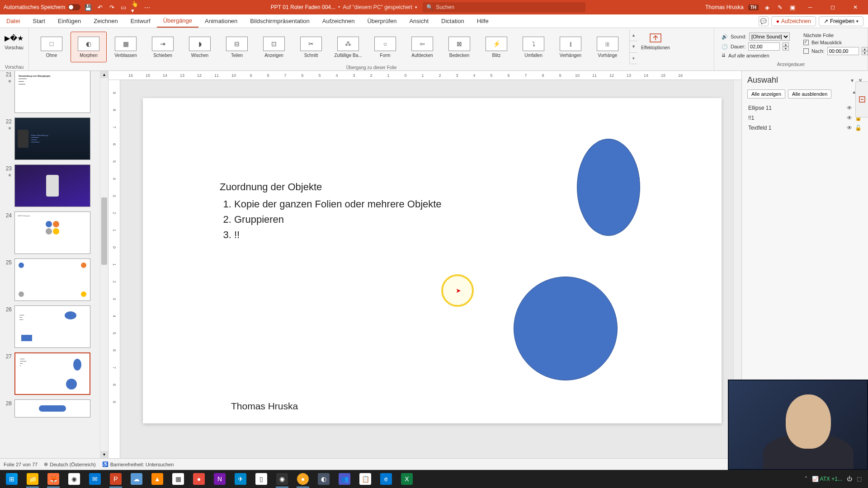 This screenshot has width=868, height=488. Describe the element at coordinates (106, 21) in the screenshot. I see `tab-draw: Zeichnen` at that location.